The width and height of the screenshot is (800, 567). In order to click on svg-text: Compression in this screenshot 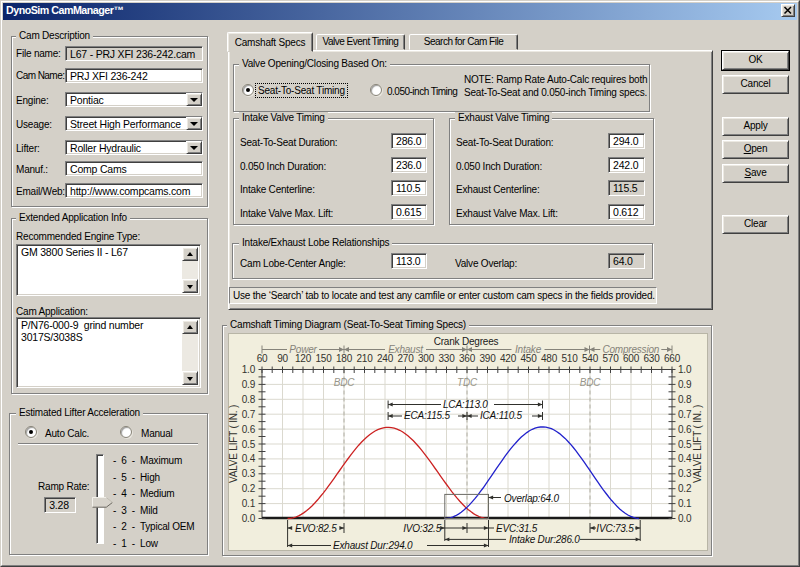, I will do `click(630, 350)`.